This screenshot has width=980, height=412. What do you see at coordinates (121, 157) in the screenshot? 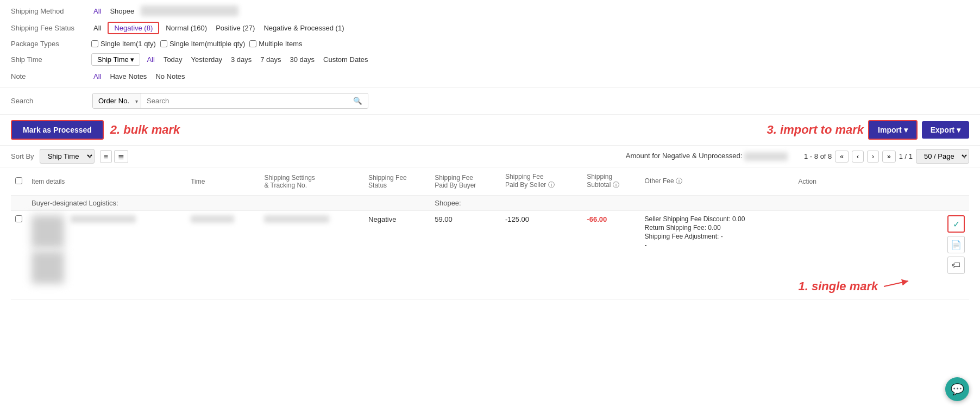
I see `sort-desc-button: ≣` at bounding box center [121, 157].